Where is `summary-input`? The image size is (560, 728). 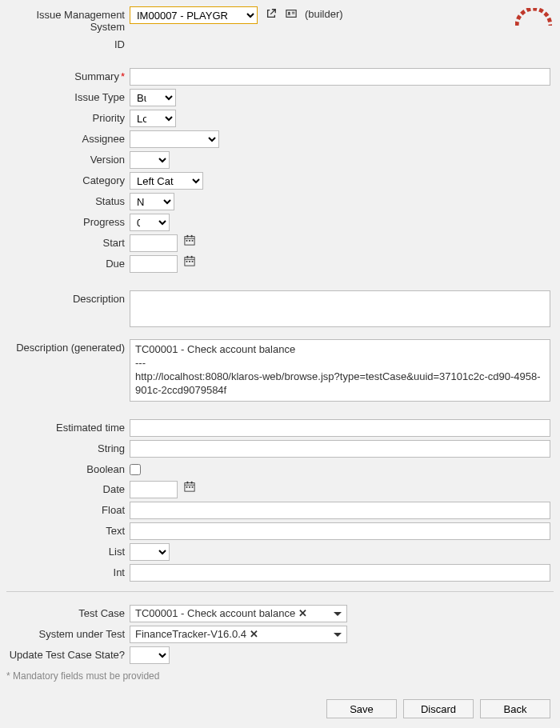 summary-input is located at coordinates (340, 77).